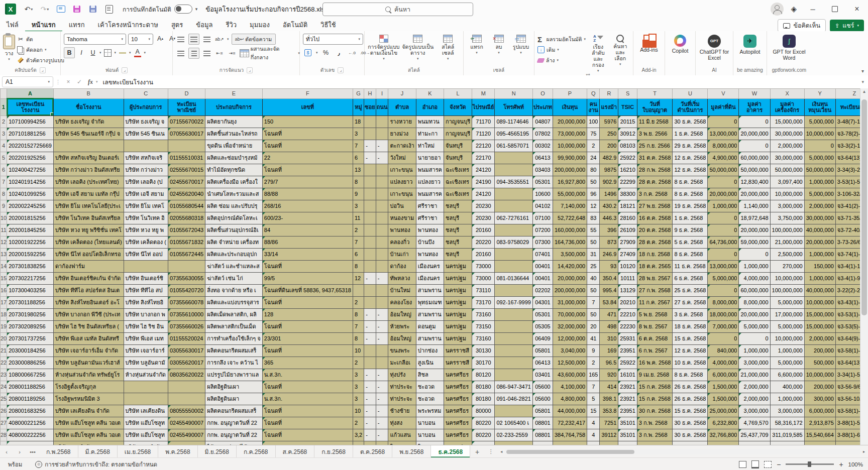 The height and width of the screenshot is (470, 868). I want to click on cell-M7: 24190, so click(483, 182).